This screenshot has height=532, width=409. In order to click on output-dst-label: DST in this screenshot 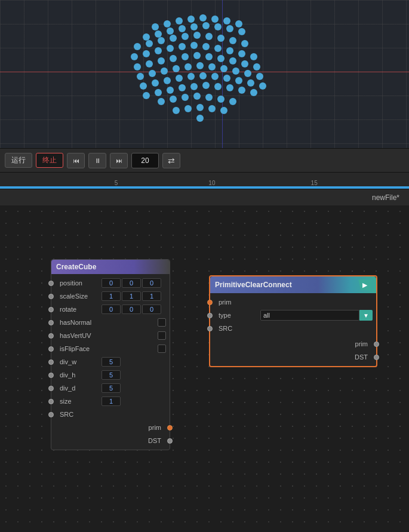, I will do `click(155, 441)`.